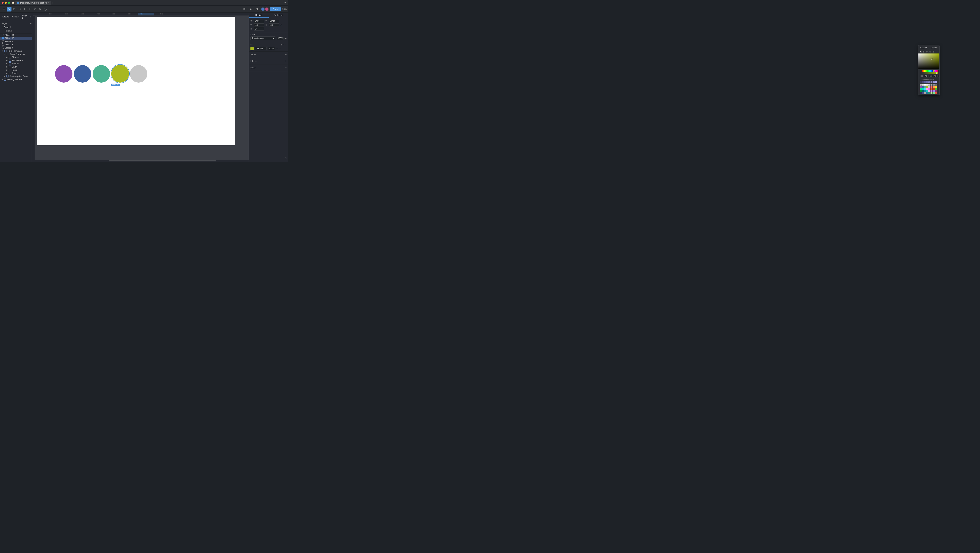 Image resolution: width=980 pixels, height=553 pixels. I want to click on tab-add-icon: +, so click(52, 3).